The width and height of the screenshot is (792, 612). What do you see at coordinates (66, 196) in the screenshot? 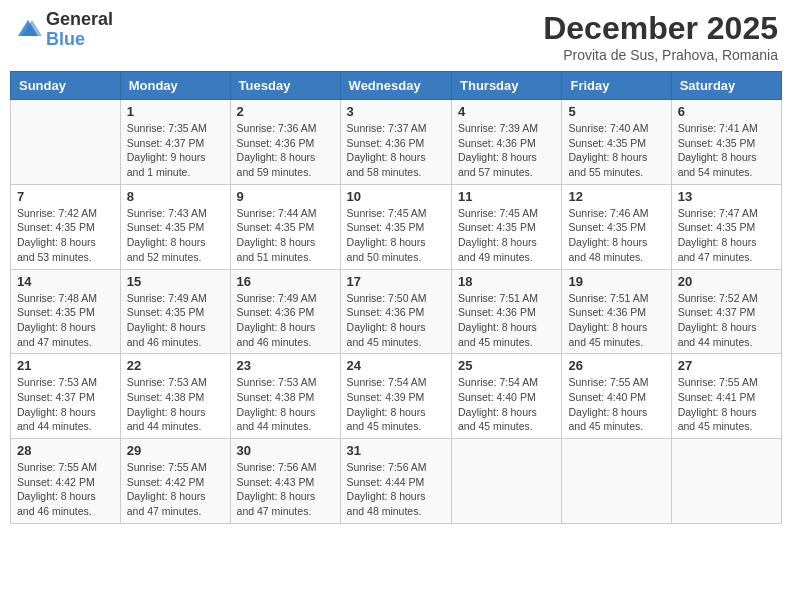
I see `day-number: 7` at bounding box center [66, 196].